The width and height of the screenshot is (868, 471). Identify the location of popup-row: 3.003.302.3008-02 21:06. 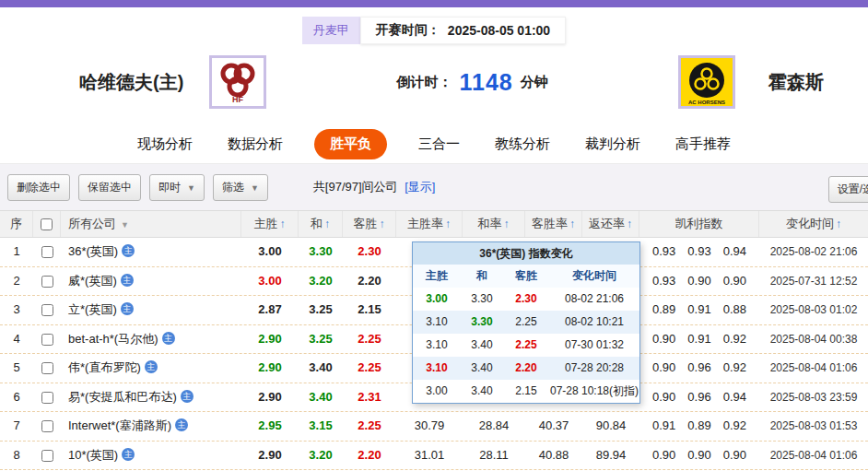
(526, 299).